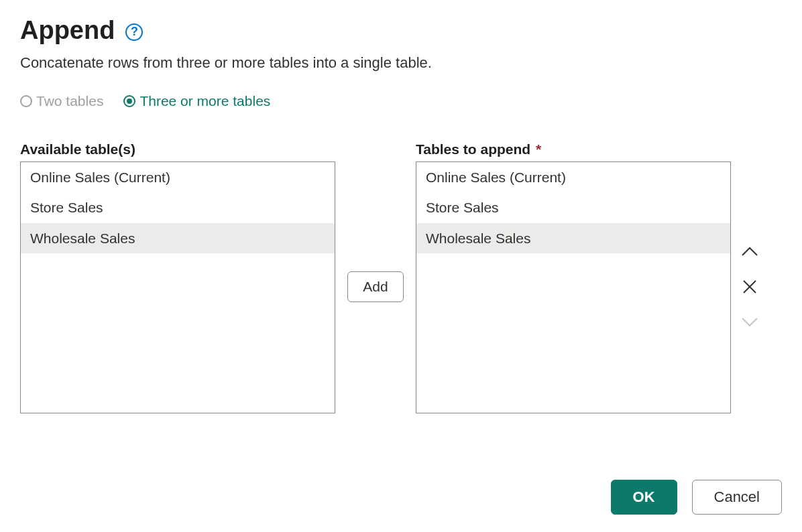  Describe the element at coordinates (26, 101) in the screenshot. I see `radio-circle-icon` at that location.